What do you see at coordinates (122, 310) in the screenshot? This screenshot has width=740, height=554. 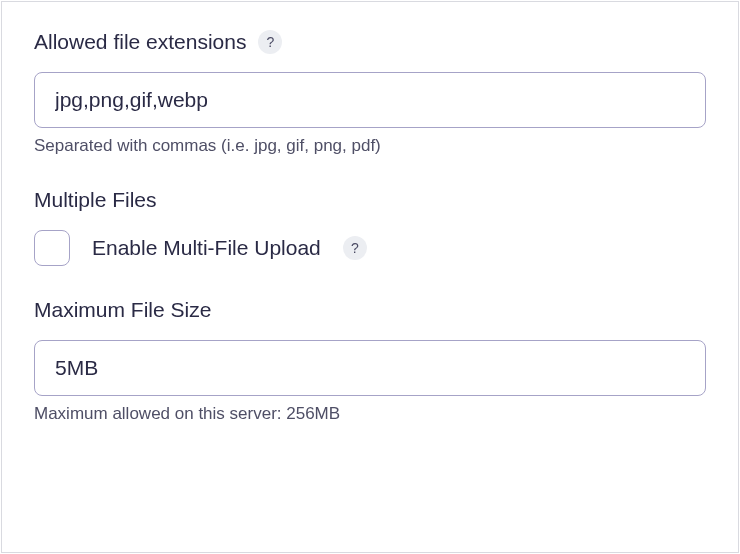 I see `max-file-size-label: Maximum File Size` at bounding box center [122, 310].